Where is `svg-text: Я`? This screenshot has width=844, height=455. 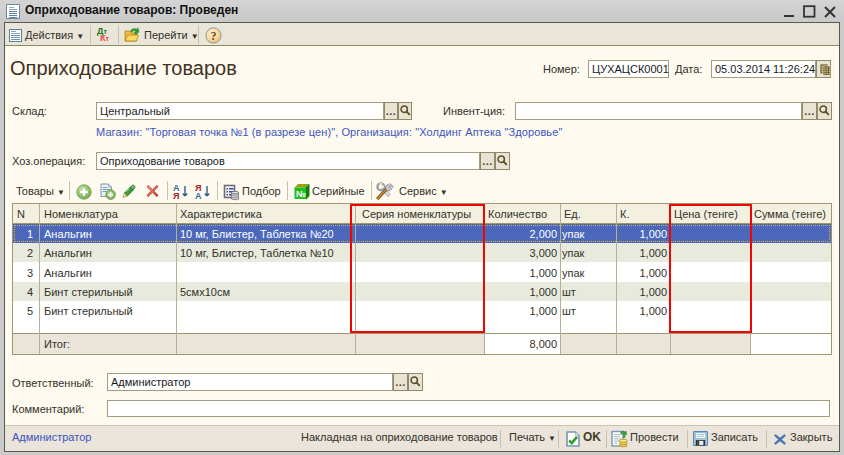
svg-text: Я is located at coordinates (176, 196).